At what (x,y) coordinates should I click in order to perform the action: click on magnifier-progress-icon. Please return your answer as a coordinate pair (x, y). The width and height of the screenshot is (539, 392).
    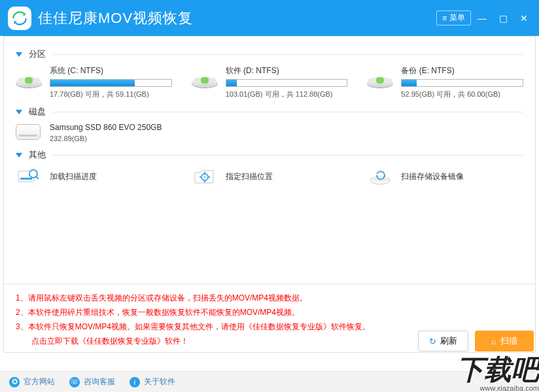
    Looking at the image, I should click on (29, 176).